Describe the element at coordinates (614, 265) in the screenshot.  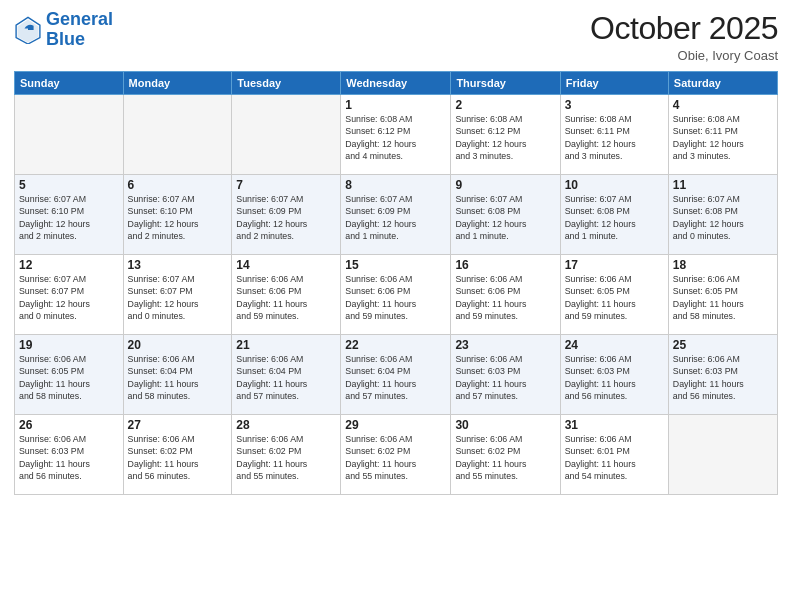
I see `day-number: 17` at that location.